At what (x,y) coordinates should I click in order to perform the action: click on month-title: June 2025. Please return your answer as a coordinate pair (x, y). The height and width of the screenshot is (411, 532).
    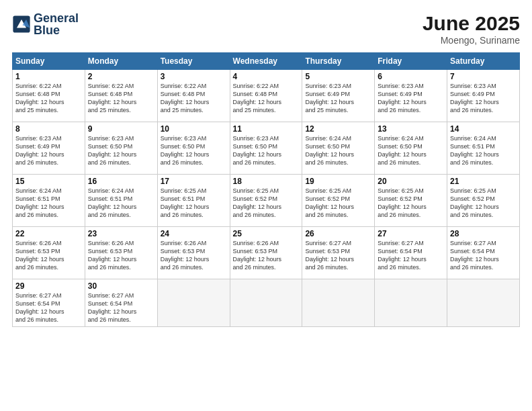
    Looking at the image, I should click on (472, 24).